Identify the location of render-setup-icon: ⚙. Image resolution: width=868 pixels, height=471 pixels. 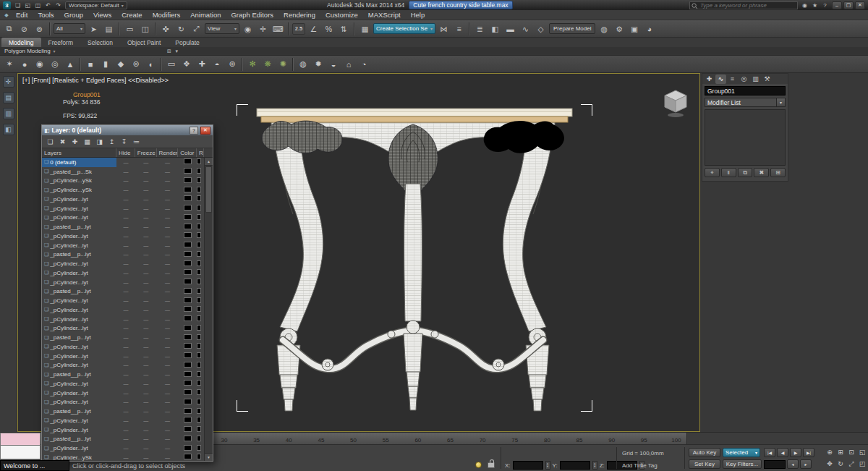
(619, 29).